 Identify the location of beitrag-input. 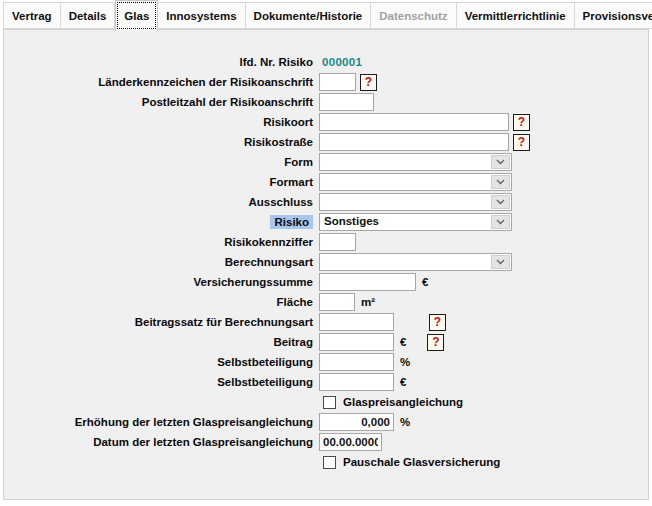
(356, 342).